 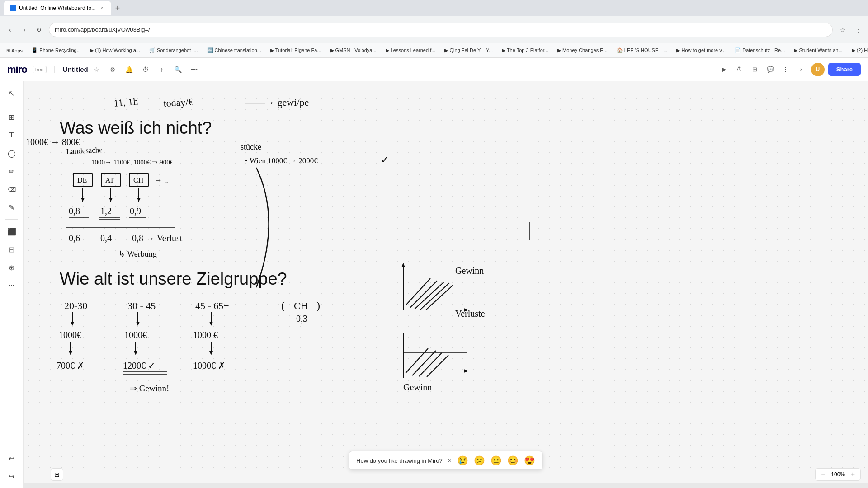 I want to click on svg-text: 1000€ ✗, so click(x=209, y=366).